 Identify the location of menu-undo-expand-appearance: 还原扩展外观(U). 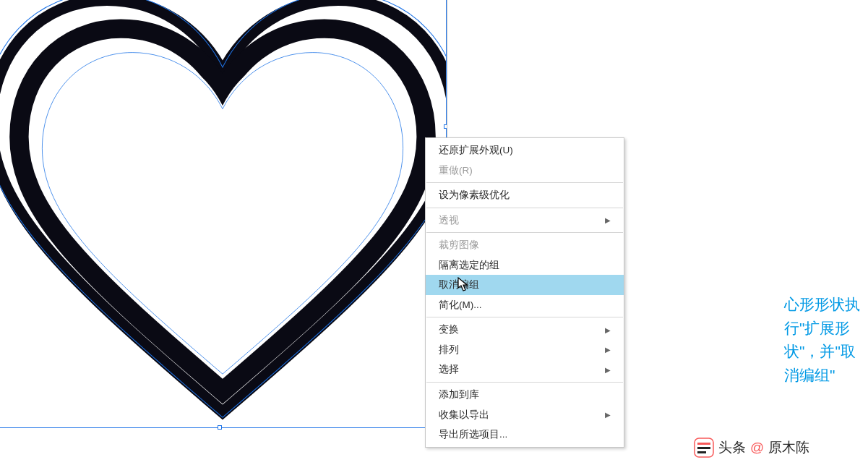
(525, 150).